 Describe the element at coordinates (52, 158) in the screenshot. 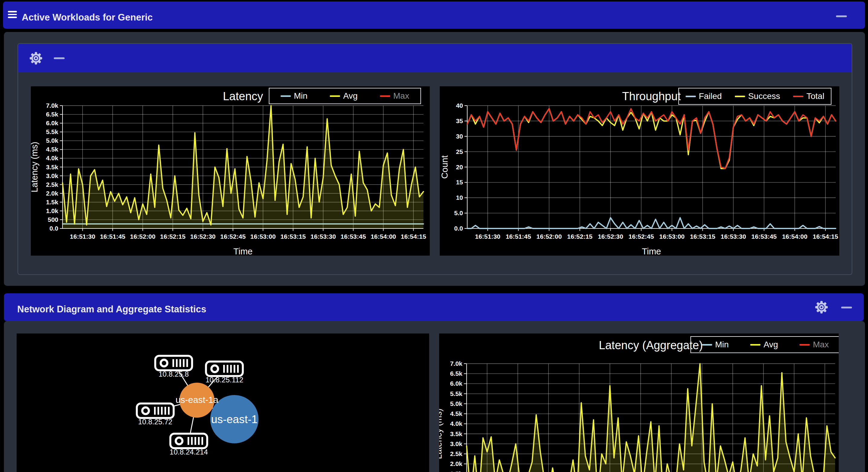

I see `y-tick-label: 4.0k` at that location.